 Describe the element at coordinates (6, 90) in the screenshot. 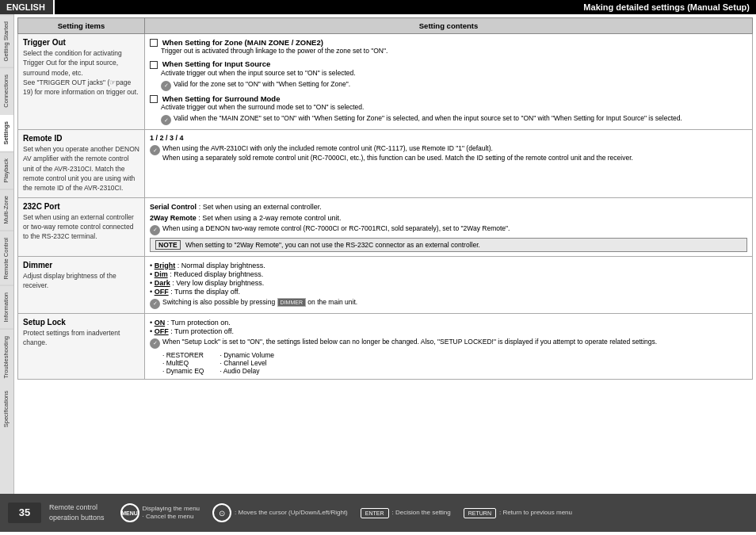

I see `sidebar-item-connections: Connections` at that location.